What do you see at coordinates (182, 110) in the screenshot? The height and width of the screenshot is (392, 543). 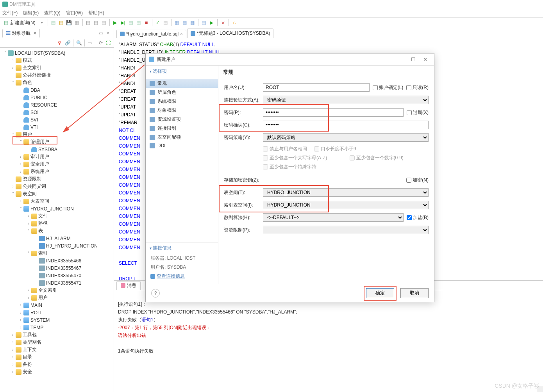 I see `nav-item-obj-priv: 对象权限` at bounding box center [182, 110].